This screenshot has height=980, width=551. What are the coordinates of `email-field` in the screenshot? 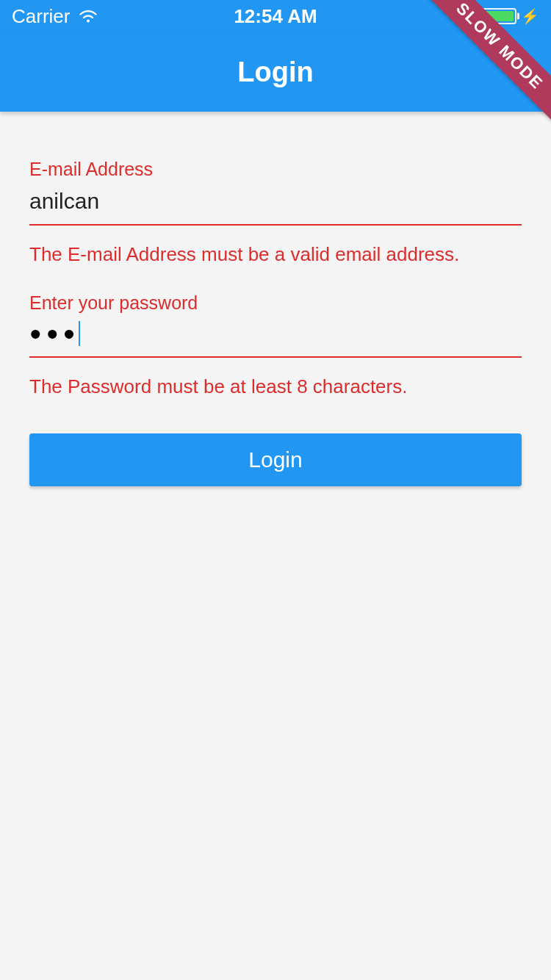 It's located at (276, 205).